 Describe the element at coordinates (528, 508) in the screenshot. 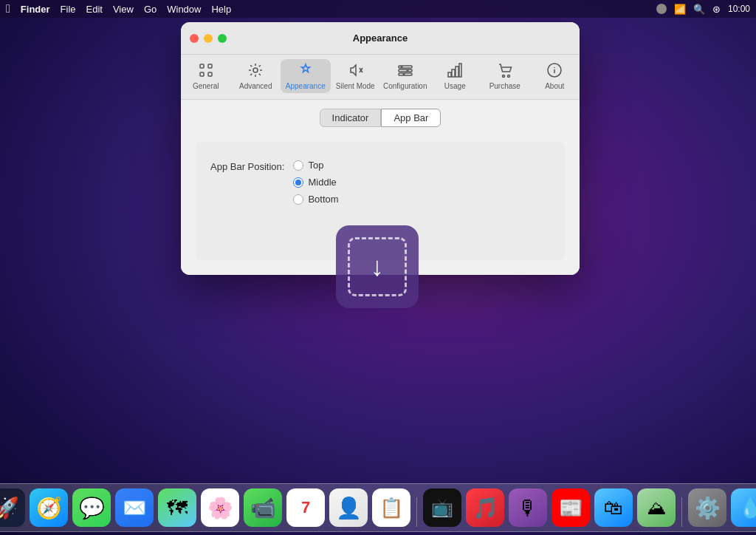

I see `dock-podcasts: 🎙` at that location.